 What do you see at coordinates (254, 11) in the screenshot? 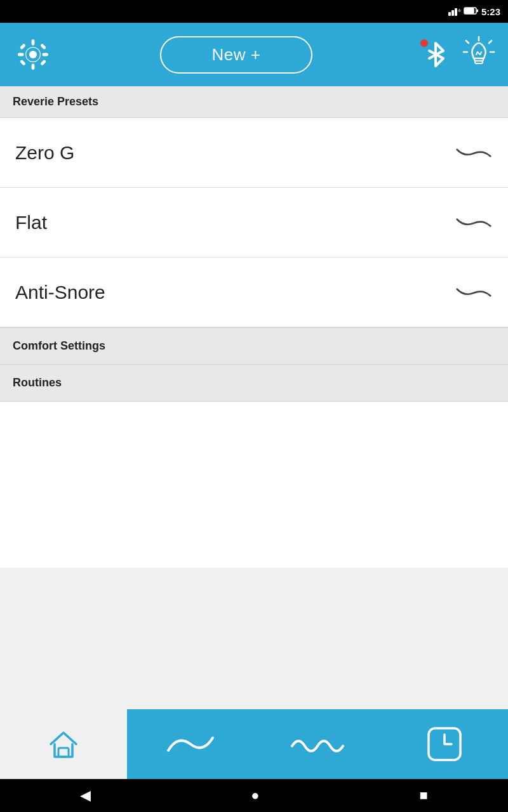
I see `status-bar: 4G 5:23` at bounding box center [254, 11].